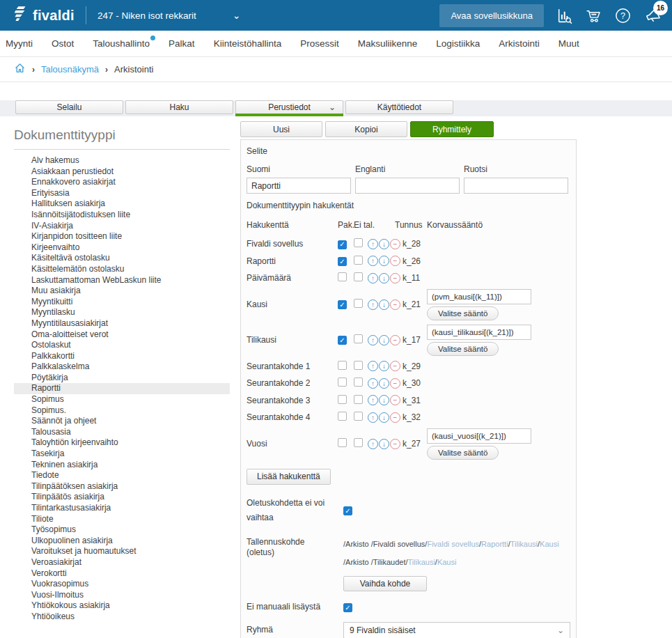 The image size is (672, 638). Describe the element at coordinates (70, 107) in the screenshot. I see `tab-selailu: Selailu` at that location.